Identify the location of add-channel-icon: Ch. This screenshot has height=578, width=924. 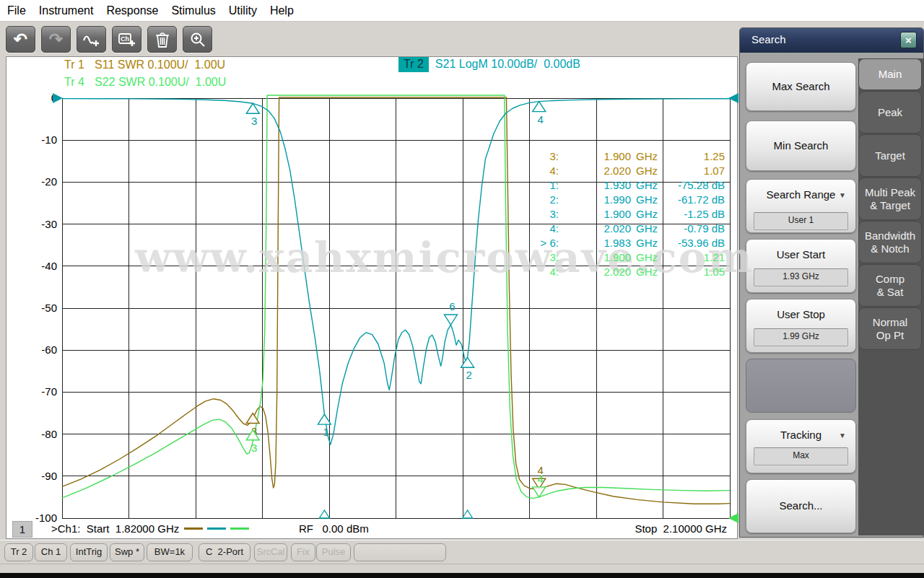
(127, 39).